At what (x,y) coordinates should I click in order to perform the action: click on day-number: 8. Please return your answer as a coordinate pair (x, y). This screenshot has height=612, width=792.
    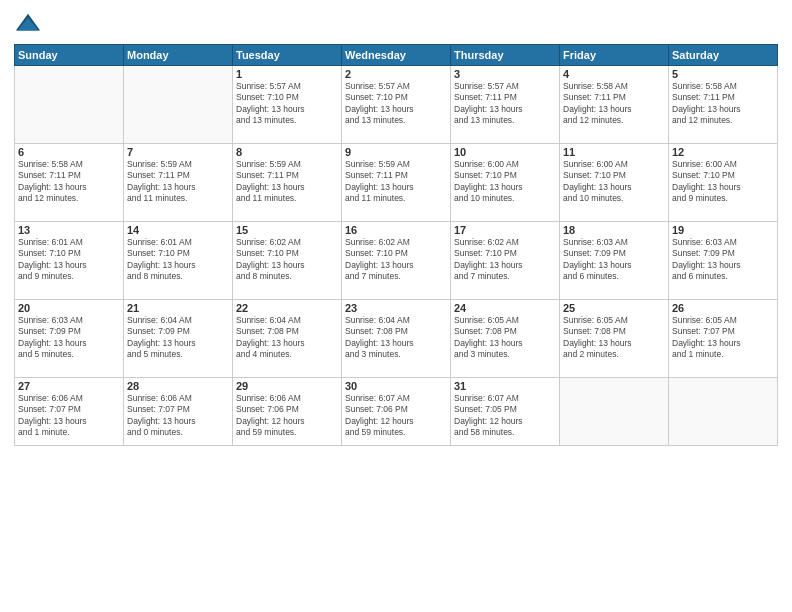
    Looking at the image, I should click on (287, 152).